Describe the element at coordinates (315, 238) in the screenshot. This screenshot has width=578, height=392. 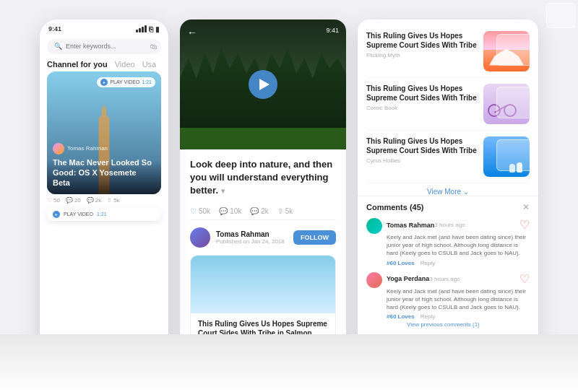
I see `follow-button: FOLLOW` at that location.